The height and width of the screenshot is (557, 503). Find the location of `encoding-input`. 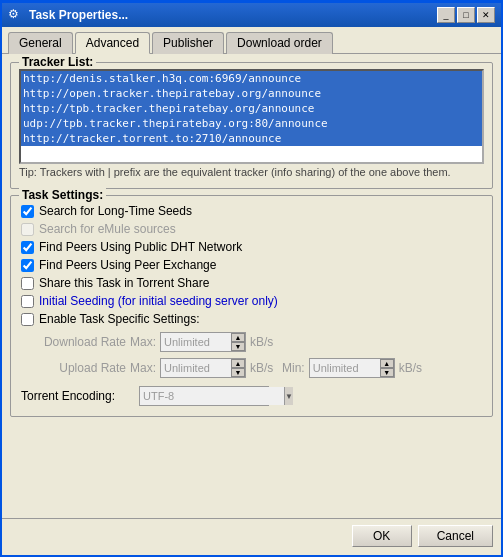

encoding-input is located at coordinates (212, 396).